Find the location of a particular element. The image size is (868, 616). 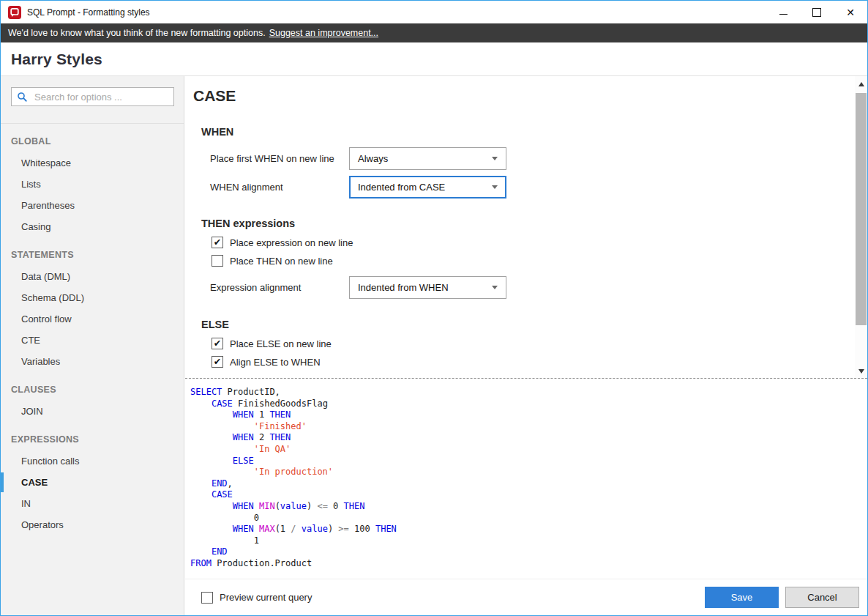

maximize-icon is located at coordinates (817, 12).